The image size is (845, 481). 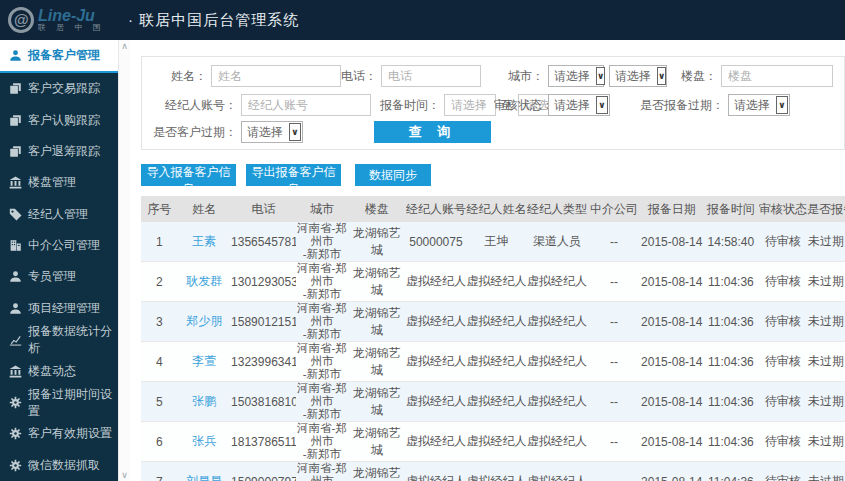 What do you see at coordinates (160, 209) in the screenshot?
I see `column-header: 序号` at bounding box center [160, 209].